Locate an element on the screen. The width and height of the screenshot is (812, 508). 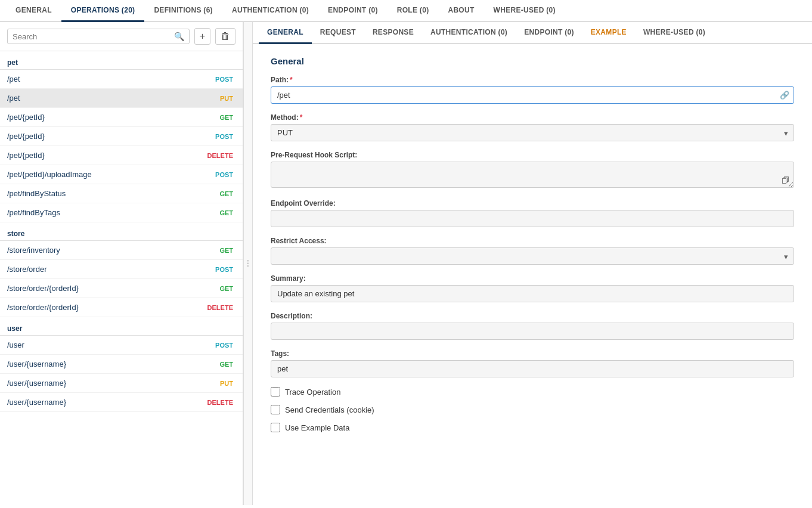
list-item: /petPOST is located at coordinates (122, 79).